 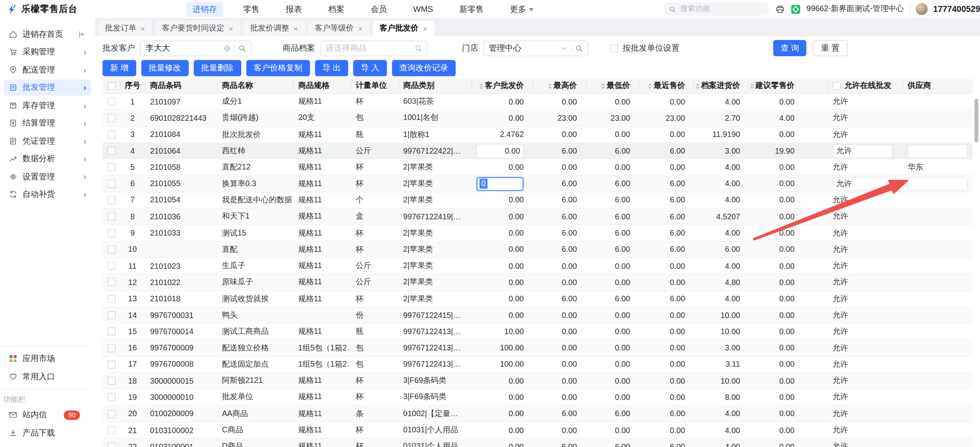 I want to click on col-header-recent: 最近售价, so click(x=666, y=86).